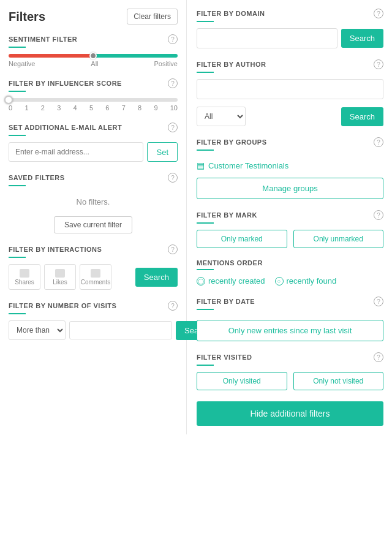 Image resolution: width=392 pixels, height=541 pixels. I want to click on influencer-tick-3: 3, so click(59, 108).